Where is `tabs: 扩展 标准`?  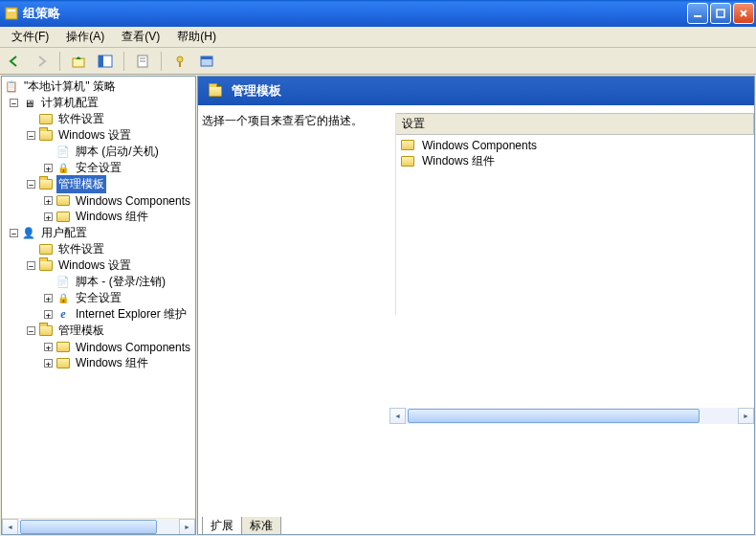
tabs: 扩展 标准 is located at coordinates (477, 525).